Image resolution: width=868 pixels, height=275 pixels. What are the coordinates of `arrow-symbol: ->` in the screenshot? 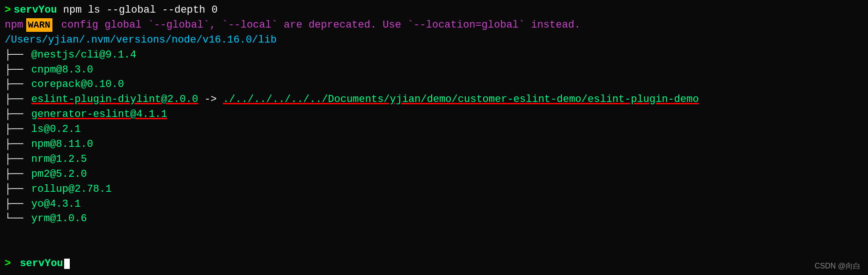 It's located at (211, 100).